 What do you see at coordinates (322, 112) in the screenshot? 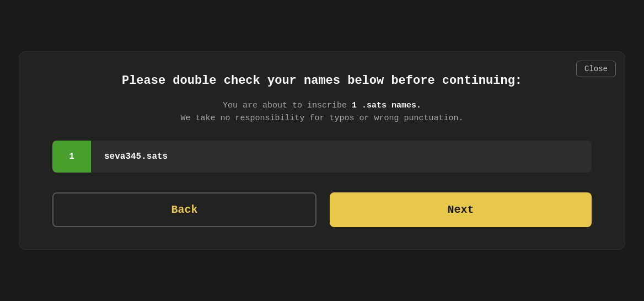
I see `subtitle-container: You are about to inscribe 1 .sats names.…` at bounding box center [322, 112].